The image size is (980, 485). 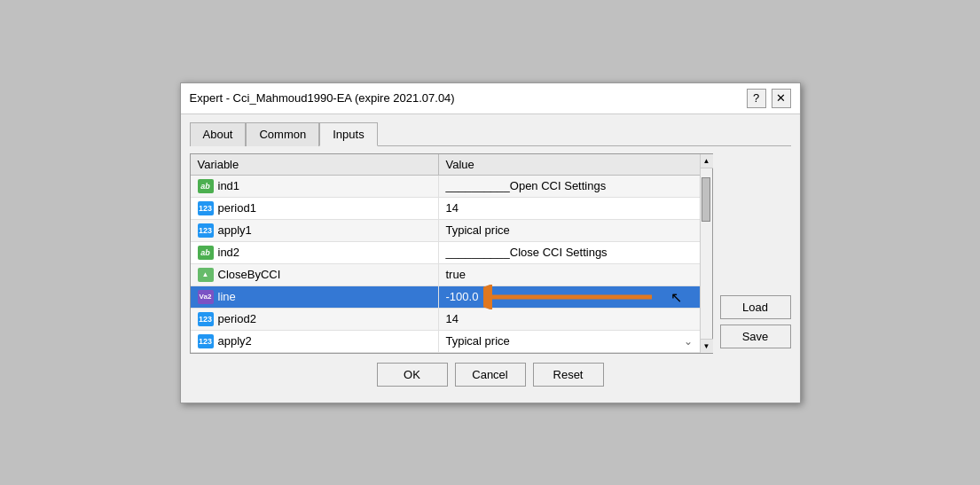 I want to click on table-row: ▲ CloseByCCI true, so click(x=445, y=275).